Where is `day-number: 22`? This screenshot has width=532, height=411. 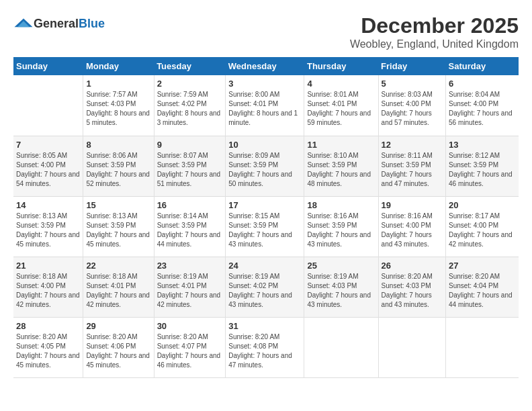 day-number: 22 is located at coordinates (118, 266).